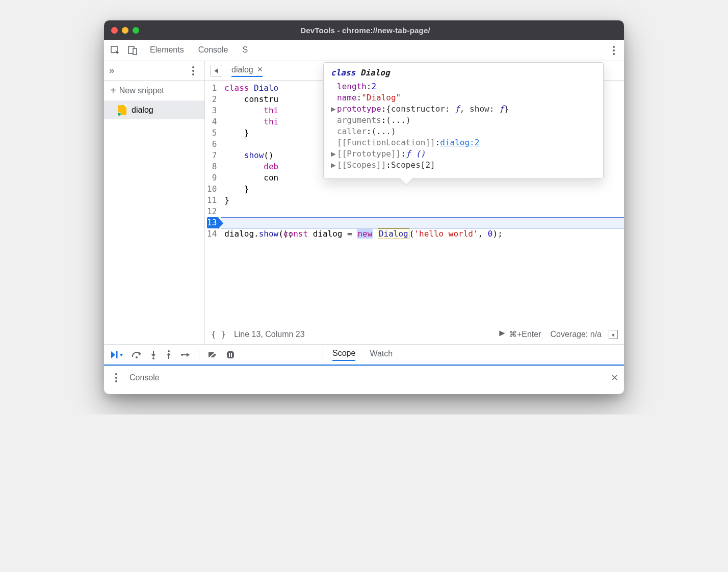  I want to click on navigator-menu-icon, so click(193, 71).